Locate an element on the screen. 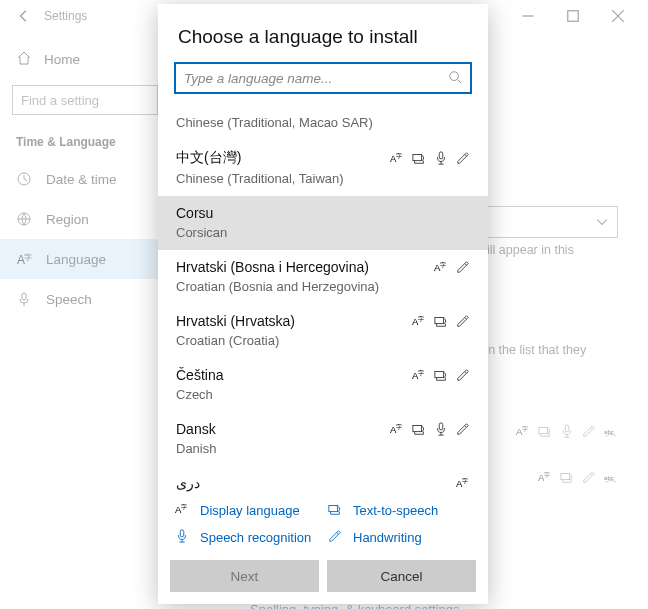 The height and width of the screenshot is (609, 648). language-english-name: Corsican is located at coordinates (323, 232).